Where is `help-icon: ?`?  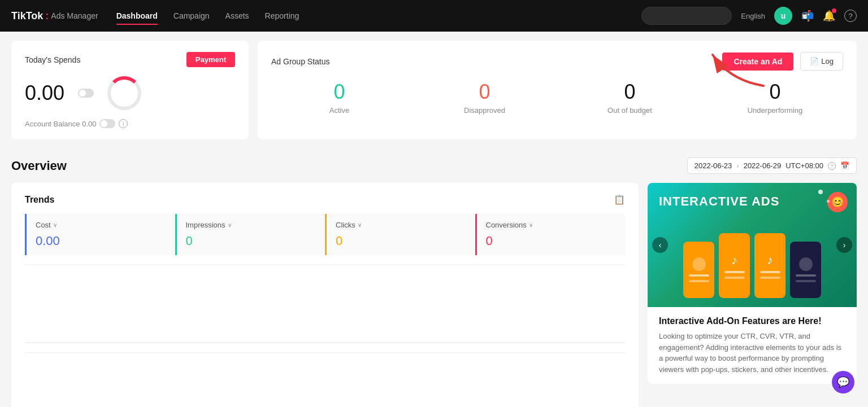
help-icon: ? is located at coordinates (850, 16).